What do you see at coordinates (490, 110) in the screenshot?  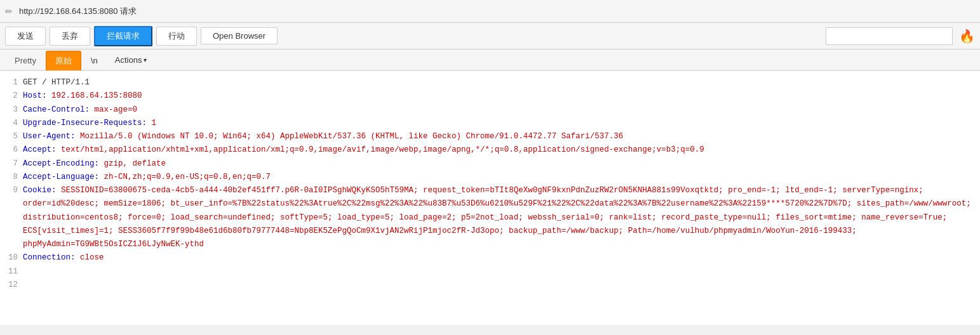 I see `table-row: 3Cache-Control: max-age=0` at bounding box center [490, 110].